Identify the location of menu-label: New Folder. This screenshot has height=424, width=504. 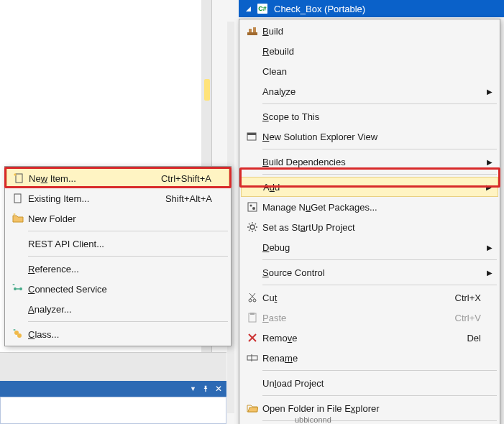
(120, 218).